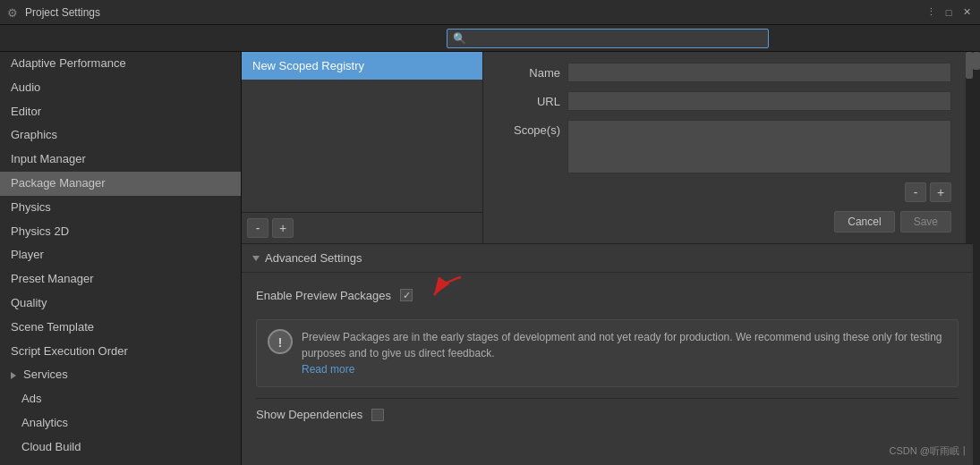 The height and width of the screenshot is (465, 980). Describe the element at coordinates (759, 101) in the screenshot. I see `url-input` at that location.